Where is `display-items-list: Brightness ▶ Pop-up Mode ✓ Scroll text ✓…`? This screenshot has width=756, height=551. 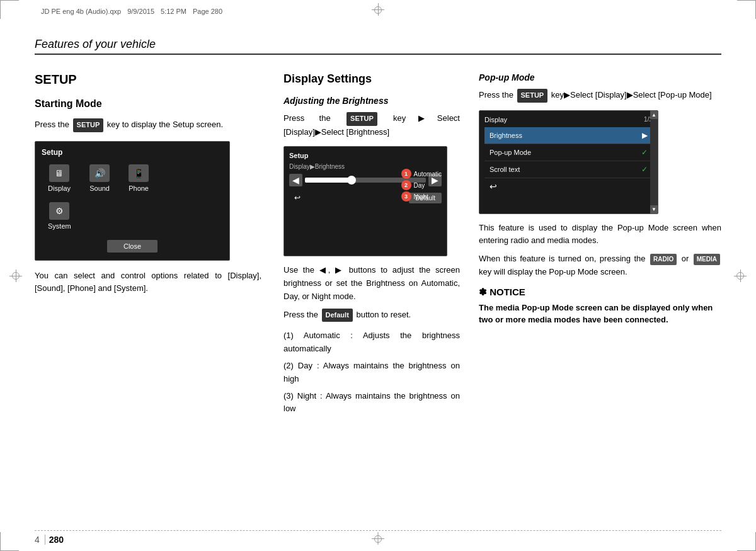 display-items-list: Brightness ▶ Pop-up Mode ✓ Scroll text ✓… is located at coordinates (568, 161).